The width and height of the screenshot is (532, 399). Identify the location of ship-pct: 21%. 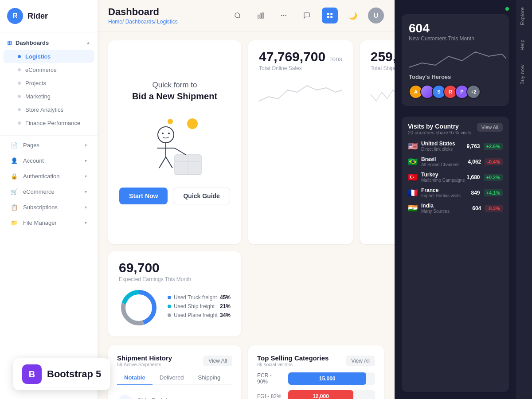
(225, 306).